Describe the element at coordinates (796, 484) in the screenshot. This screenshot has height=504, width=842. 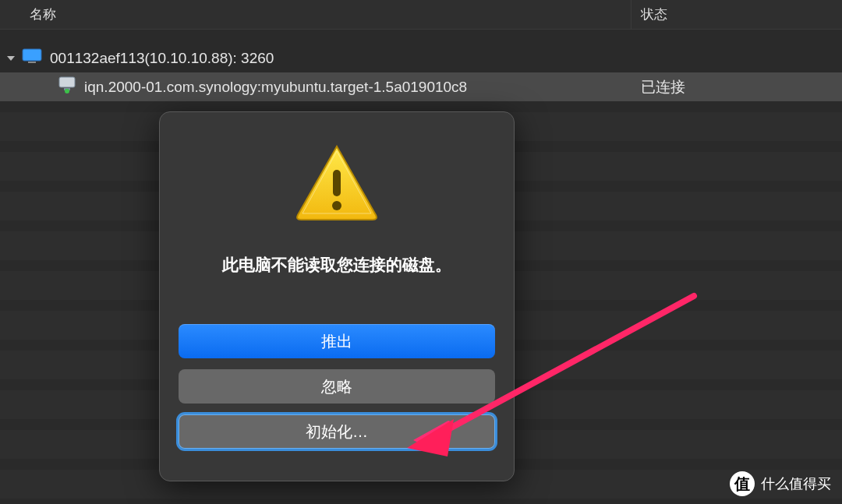
I see `watermark-text: 什么值得买` at that location.